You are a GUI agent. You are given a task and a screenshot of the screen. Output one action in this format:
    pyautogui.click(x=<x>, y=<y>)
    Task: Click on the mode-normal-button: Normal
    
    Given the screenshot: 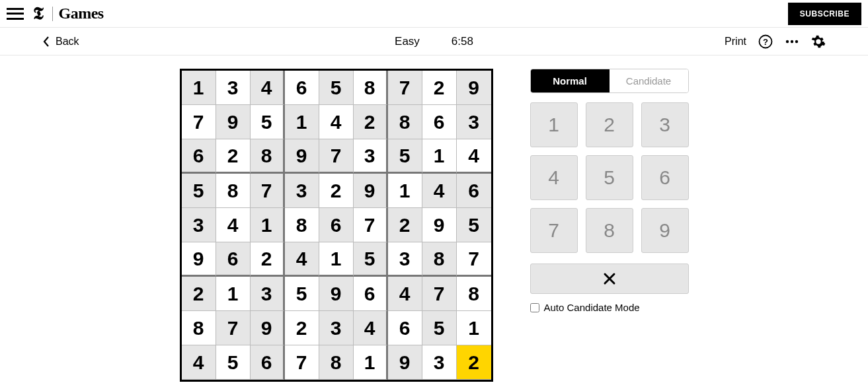 What is the action you would take?
    pyautogui.click(x=570, y=81)
    